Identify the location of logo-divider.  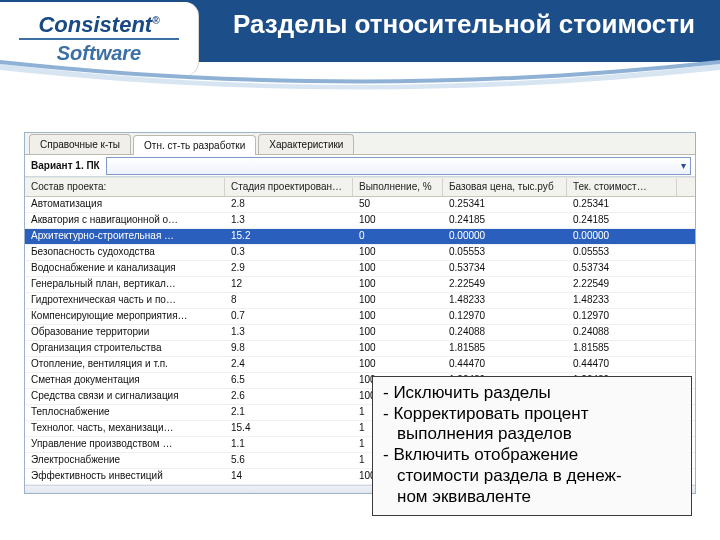
(99, 39).